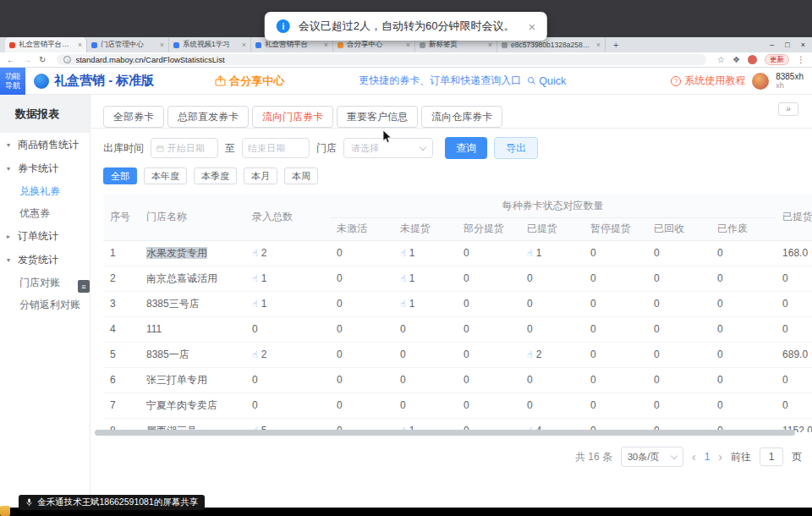  I want to click on extensions-icon: ❖, so click(736, 59).